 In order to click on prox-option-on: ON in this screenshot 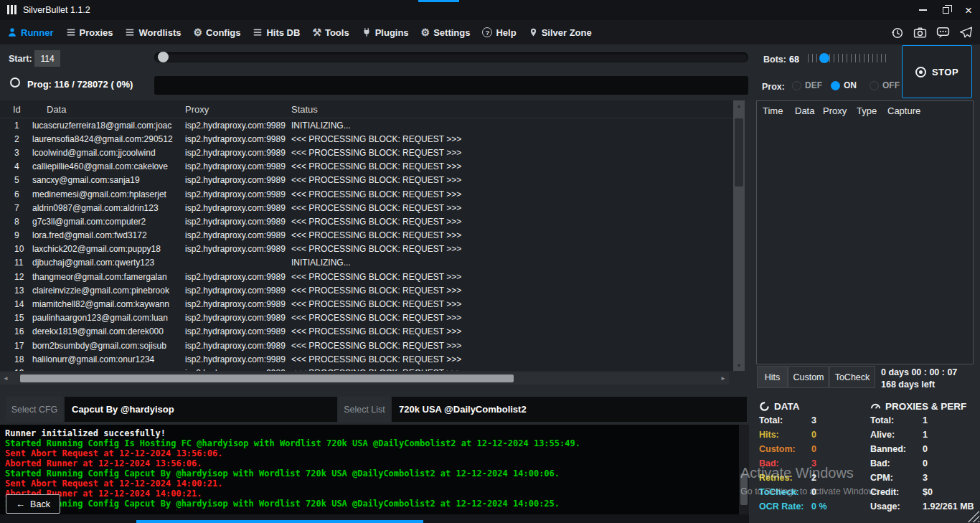, I will do `click(844, 85)`.